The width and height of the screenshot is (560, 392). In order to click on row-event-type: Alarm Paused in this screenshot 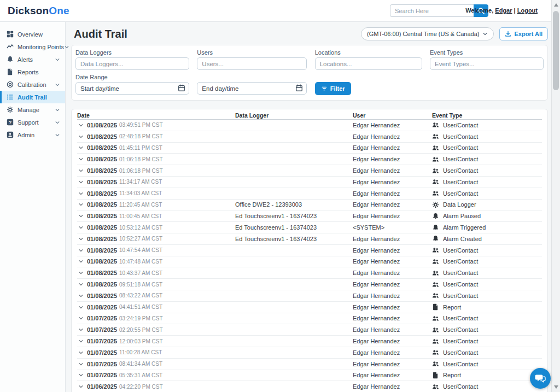, I will do `click(462, 216)`.